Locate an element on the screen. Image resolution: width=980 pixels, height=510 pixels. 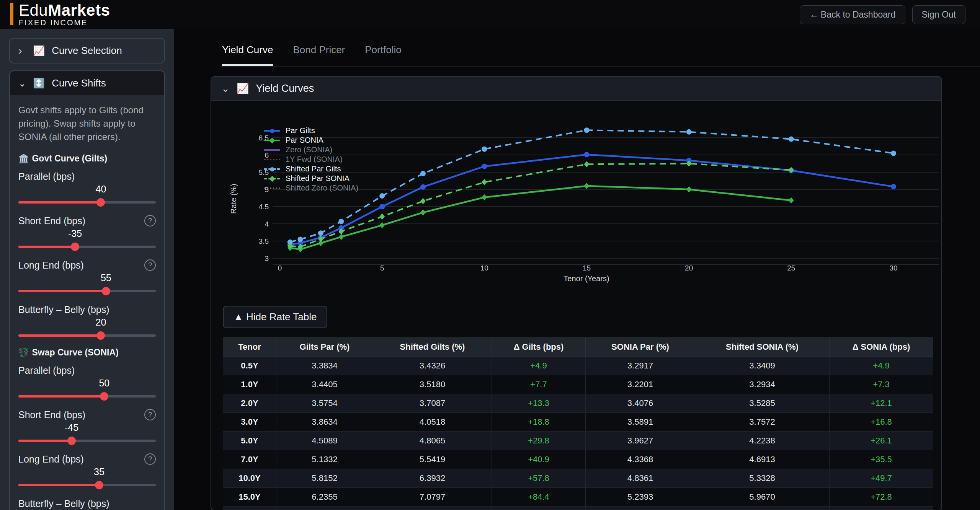
table-row: 20.0Y5.85646.8679+101.15.04935.9543+90.5 is located at coordinates (578, 508).